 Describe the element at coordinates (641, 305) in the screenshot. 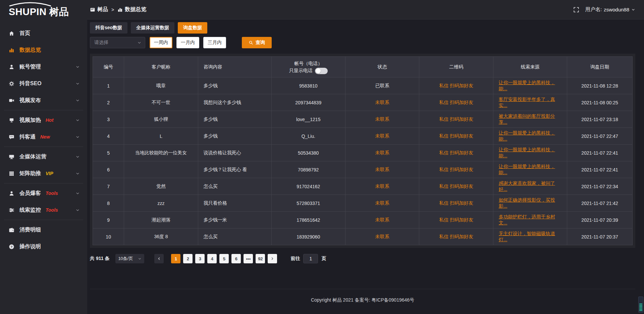

I see `stats-widget` at that location.